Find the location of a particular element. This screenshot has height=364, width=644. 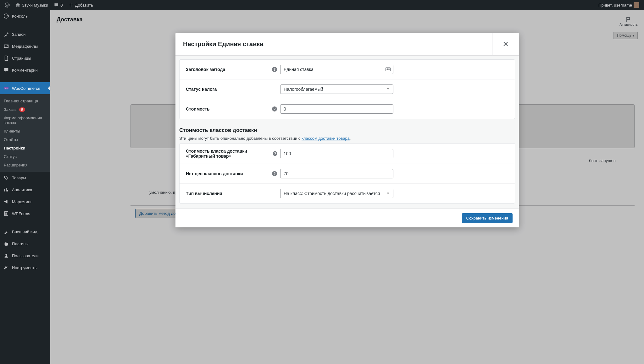

sidebar-label: Плагины is located at coordinates (20, 244).